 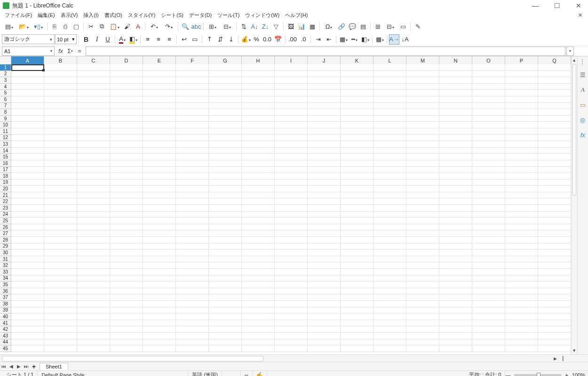 I want to click on row-header-28: 28, so click(x=6, y=240).